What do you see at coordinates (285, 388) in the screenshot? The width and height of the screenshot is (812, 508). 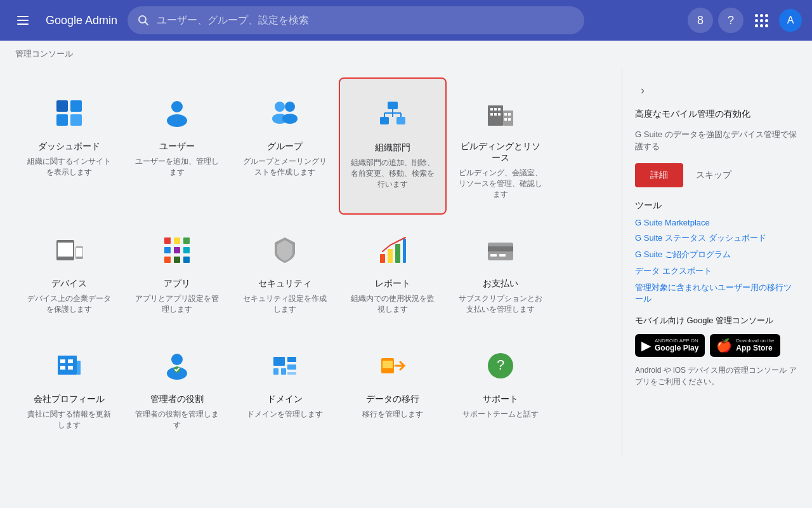 I see `grid-item-domain: ドメインドメインを管理します` at bounding box center [285, 388].